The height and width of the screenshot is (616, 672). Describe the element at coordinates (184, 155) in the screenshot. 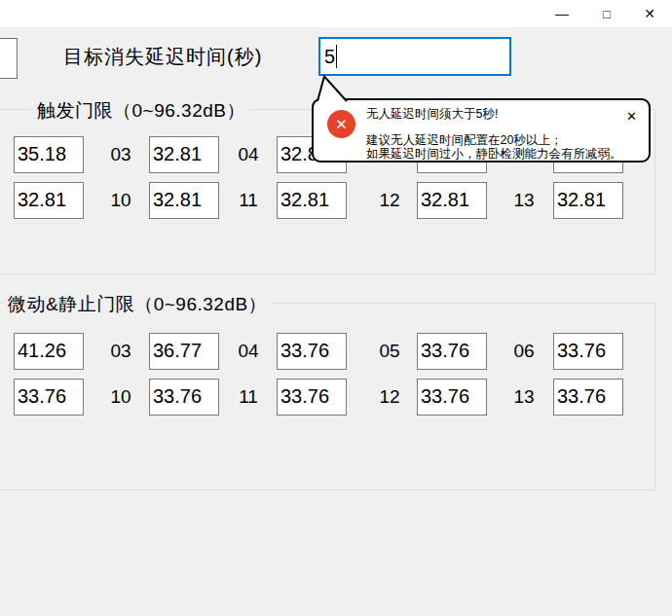

I see `trigger-field-r1c2: 32.81` at that location.